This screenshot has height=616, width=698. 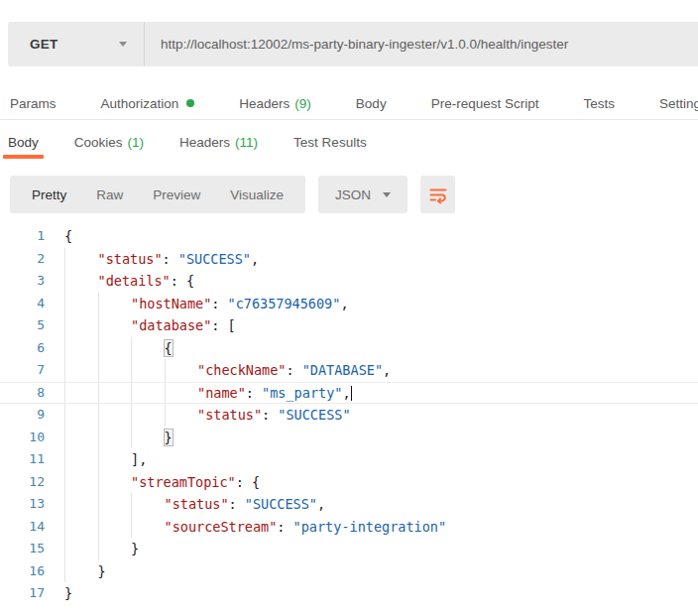 What do you see at coordinates (22, 550) in the screenshot?
I see `line-number: 15` at bounding box center [22, 550].